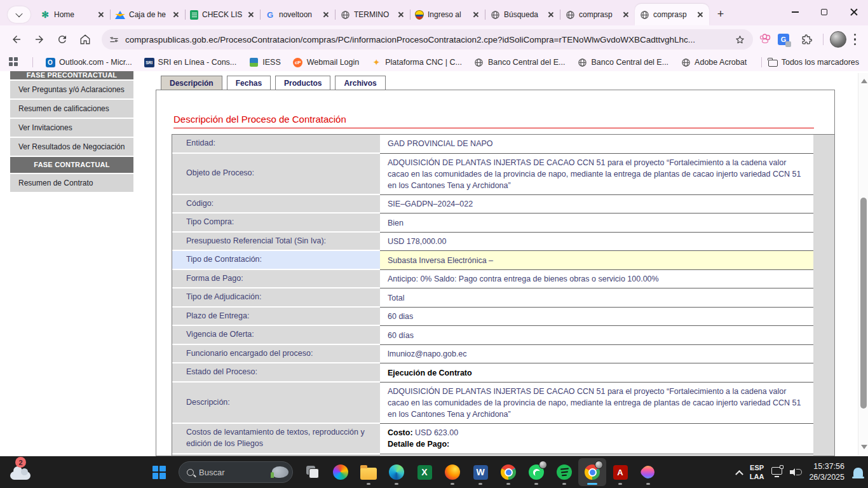 This screenshot has width=868, height=488. What do you see at coordinates (806, 39) in the screenshot?
I see `extensions-puzzle-icon` at bounding box center [806, 39].